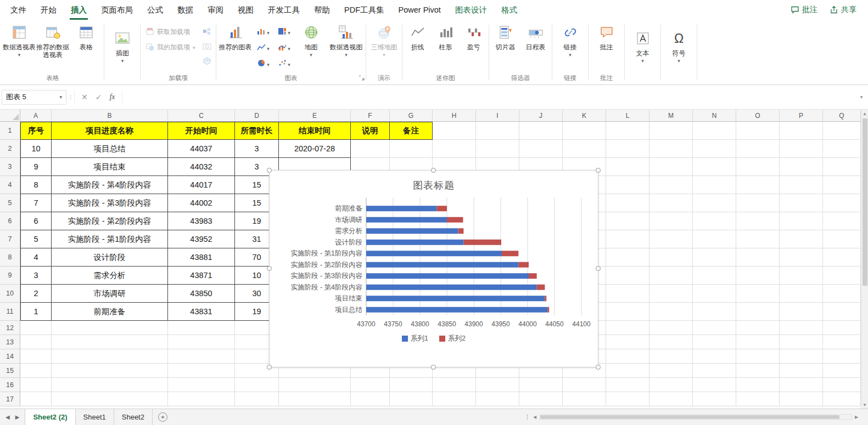 The image size is (868, 425). I want to click on column-header-F: F, so click(370, 116).